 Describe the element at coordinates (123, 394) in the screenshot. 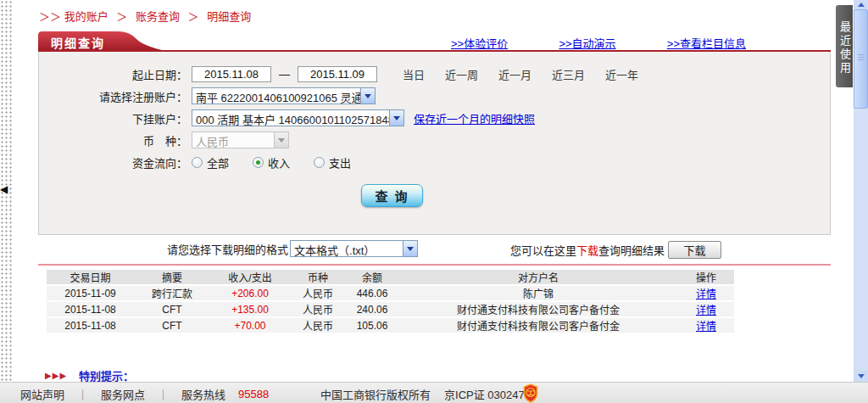

I see `footer-link-service-outlets: 服务网点` at that location.